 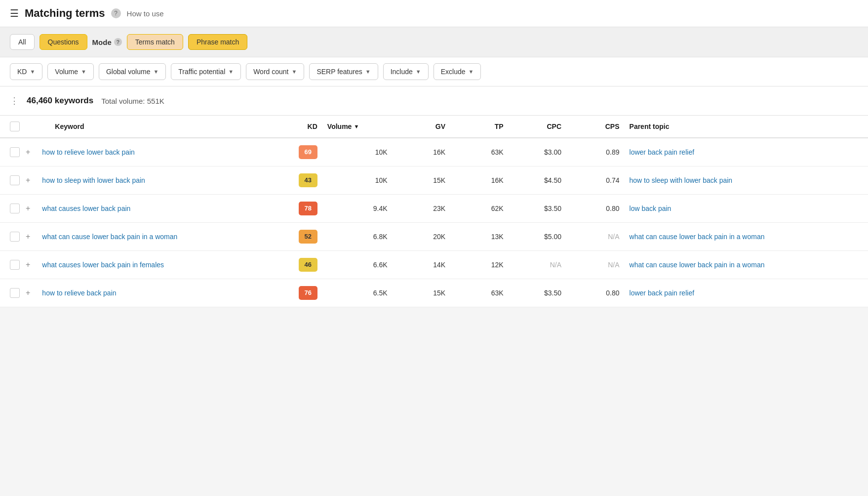 What do you see at coordinates (434, 293) in the screenshot?
I see `table-row: + how to relieve back pain766.5K15K63K$3…` at bounding box center [434, 293].